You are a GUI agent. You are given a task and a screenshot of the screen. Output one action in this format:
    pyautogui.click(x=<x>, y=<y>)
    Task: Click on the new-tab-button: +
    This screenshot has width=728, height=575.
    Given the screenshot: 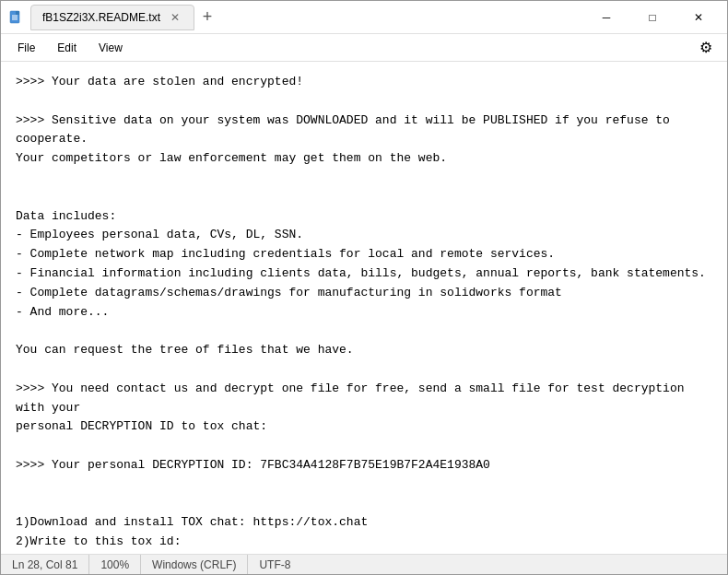 What is the action you would take?
    pyautogui.click(x=207, y=18)
    